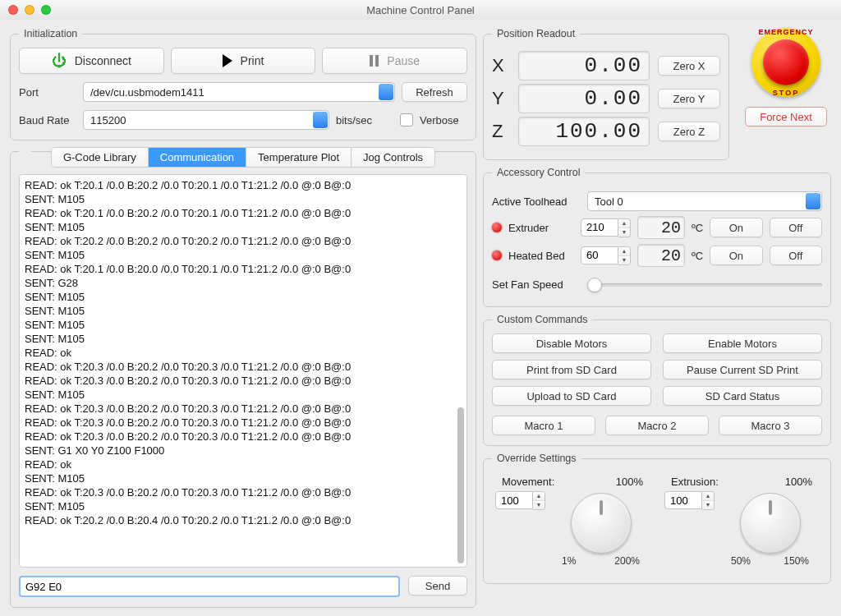 The width and height of the screenshot is (841, 616). Describe the element at coordinates (695, 481) in the screenshot. I see `extrusion-label: Extrusion:` at that location.